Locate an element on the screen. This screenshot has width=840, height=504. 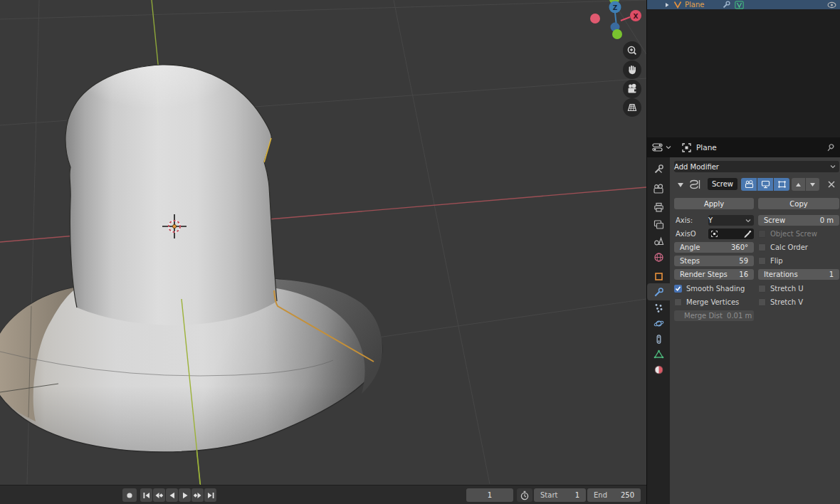
calc-order-checkbox-row: Calc Order is located at coordinates (783, 248).